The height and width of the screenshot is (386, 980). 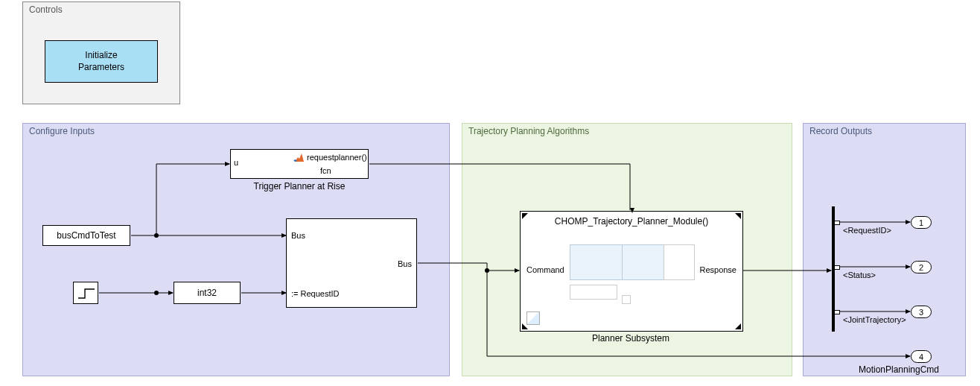 I want to click on outport-2-num: 2, so click(x=921, y=268).